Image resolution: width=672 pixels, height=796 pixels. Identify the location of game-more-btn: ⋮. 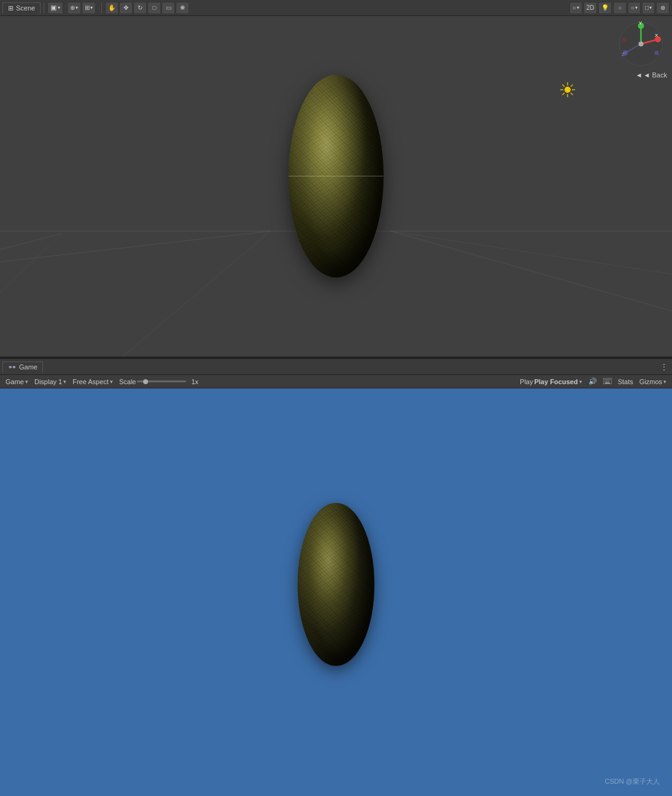
(664, 367).